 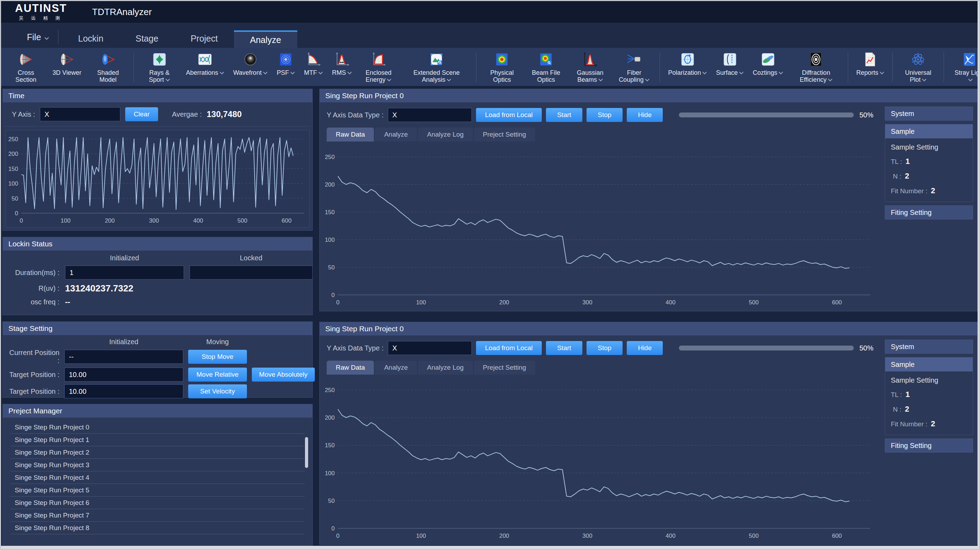 I want to click on project-list-item: Singe Step Run Project 3, so click(x=158, y=465).